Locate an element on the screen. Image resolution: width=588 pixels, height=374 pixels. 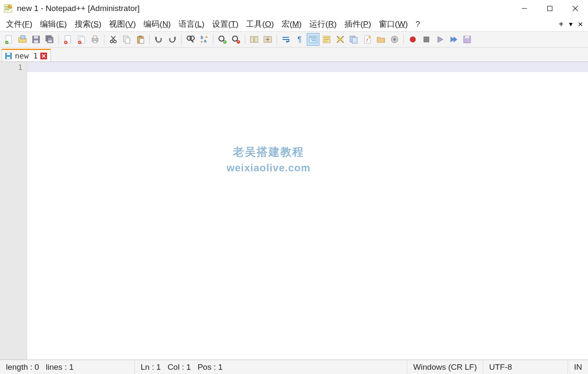
status-eol: Windows (CR LF) is located at coordinates (445, 367).